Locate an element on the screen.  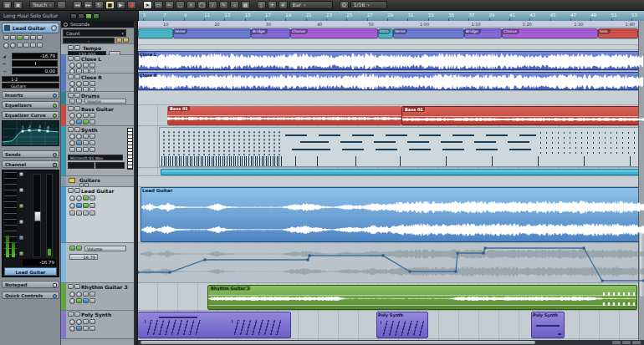
mute-tool: / is located at coordinates (212, 5).